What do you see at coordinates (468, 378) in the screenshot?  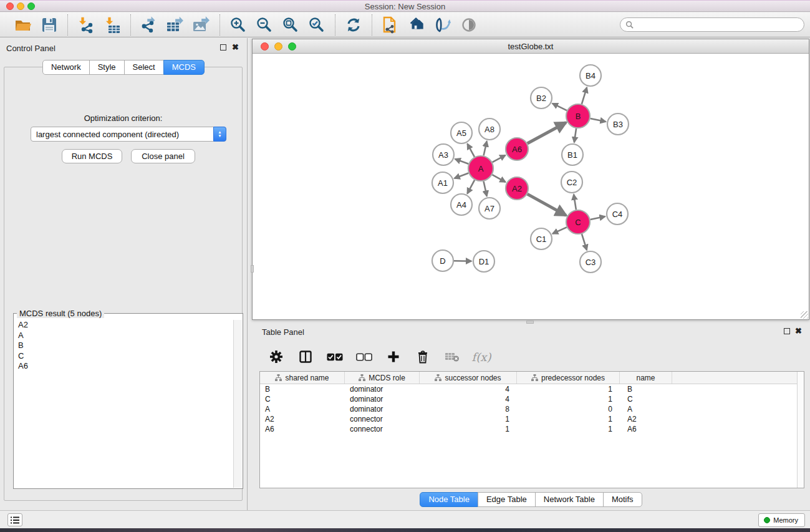 I see `column-header-successor-nodes: successor nodes` at bounding box center [468, 378].